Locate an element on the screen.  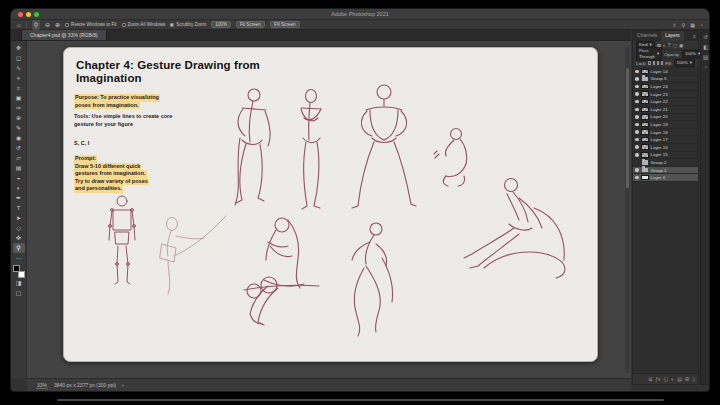
gradient-tool: ▤ is located at coordinates (19, 168).